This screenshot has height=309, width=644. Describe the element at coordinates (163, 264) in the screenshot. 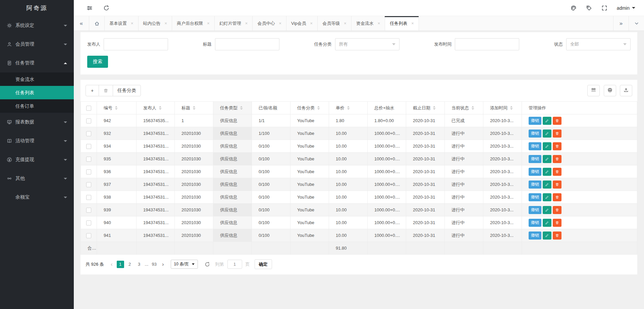

I see `next-page-button: ›` at that location.